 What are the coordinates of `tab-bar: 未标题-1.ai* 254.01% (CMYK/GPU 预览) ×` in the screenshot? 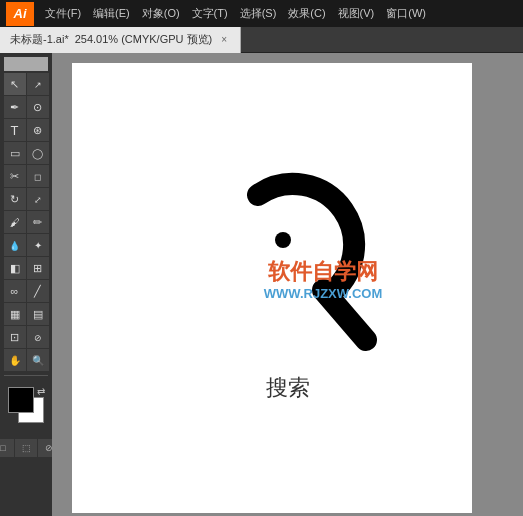 It's located at (262, 40).